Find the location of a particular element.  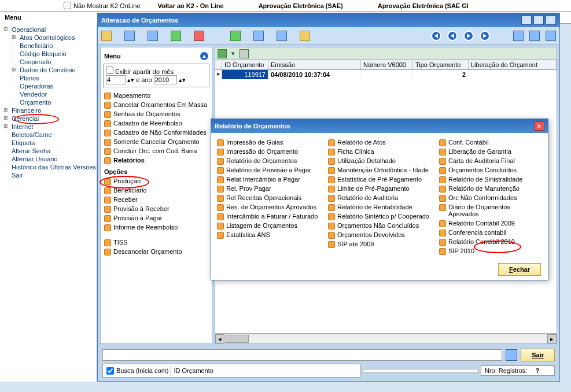

search-input is located at coordinates (302, 355).